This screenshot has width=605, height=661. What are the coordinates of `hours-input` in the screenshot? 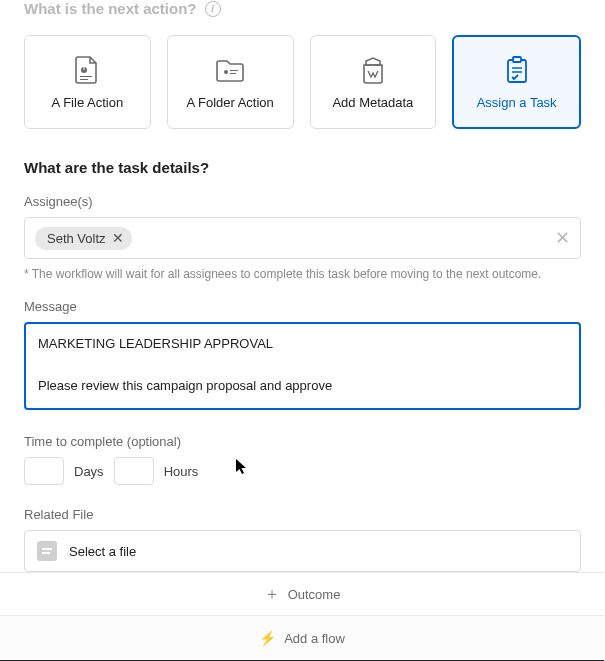 It's located at (134, 471).